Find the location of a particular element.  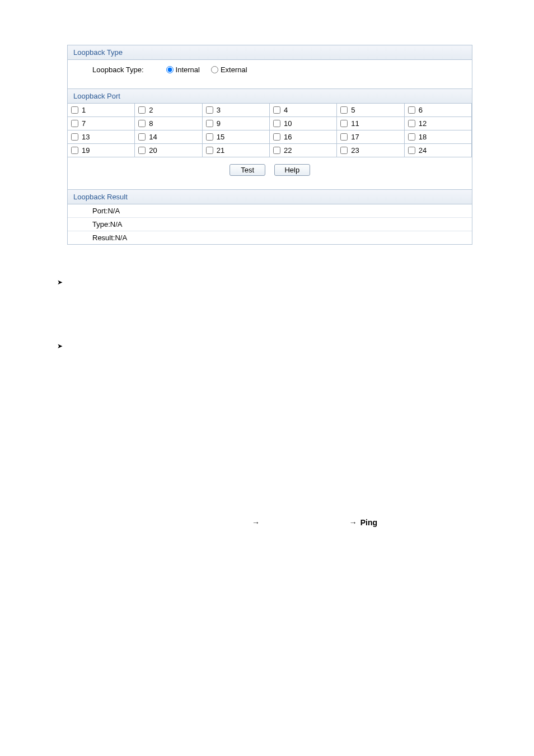

port-label: 23 is located at coordinates (355, 150).